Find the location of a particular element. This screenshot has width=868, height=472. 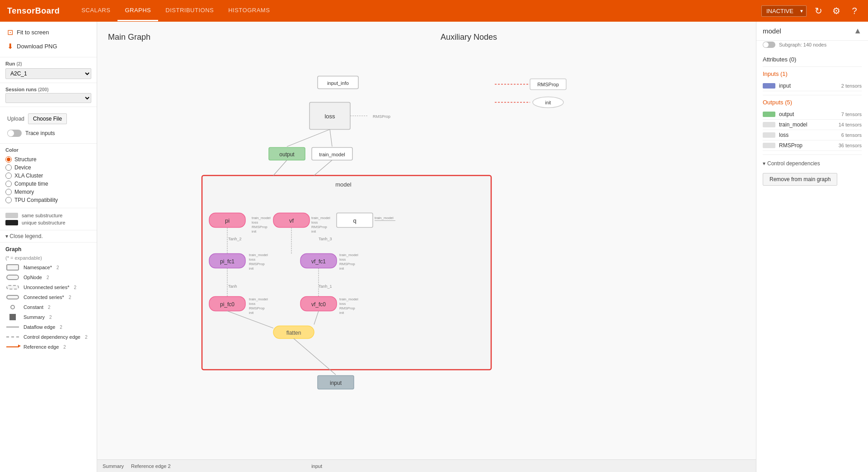

settings-icon: ⚙ is located at coordinates (836, 11).